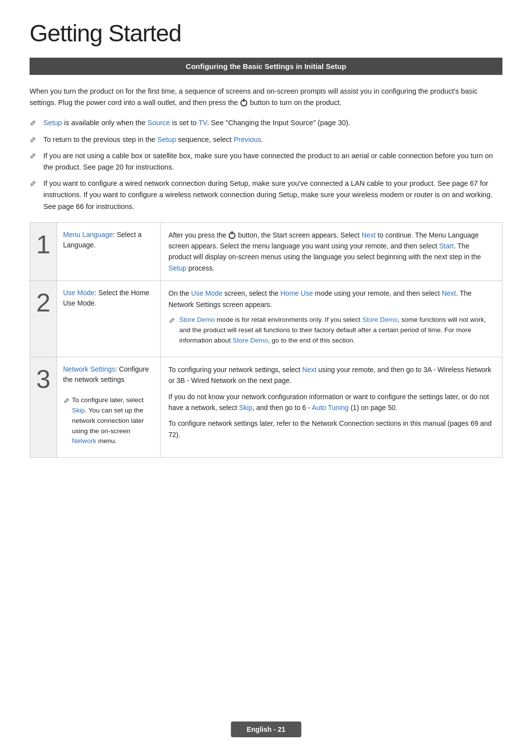 The width and height of the screenshot is (532, 756). I want to click on step-label-3: Network Settings: Configure the network …, so click(109, 407).